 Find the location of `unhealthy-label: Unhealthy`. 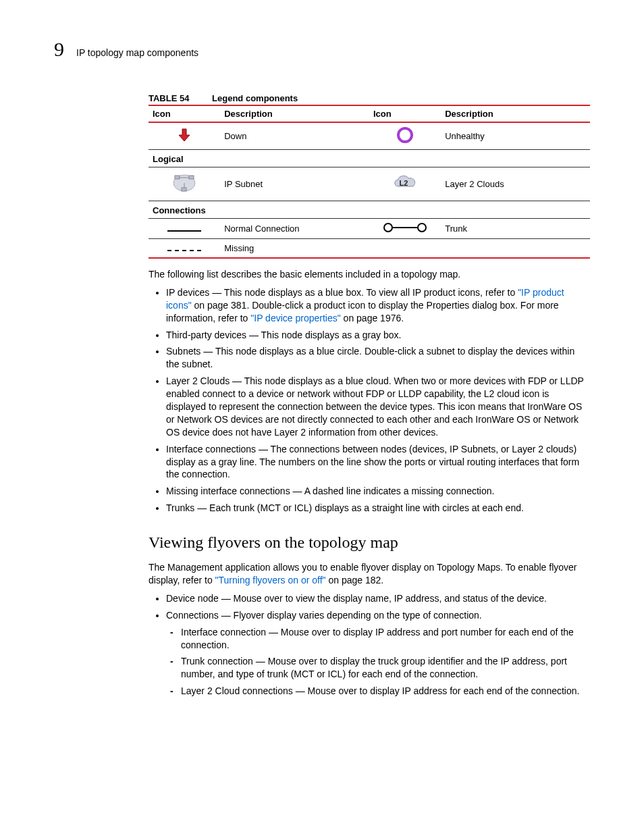

unhealthy-label: Unhealthy is located at coordinates (516, 136).